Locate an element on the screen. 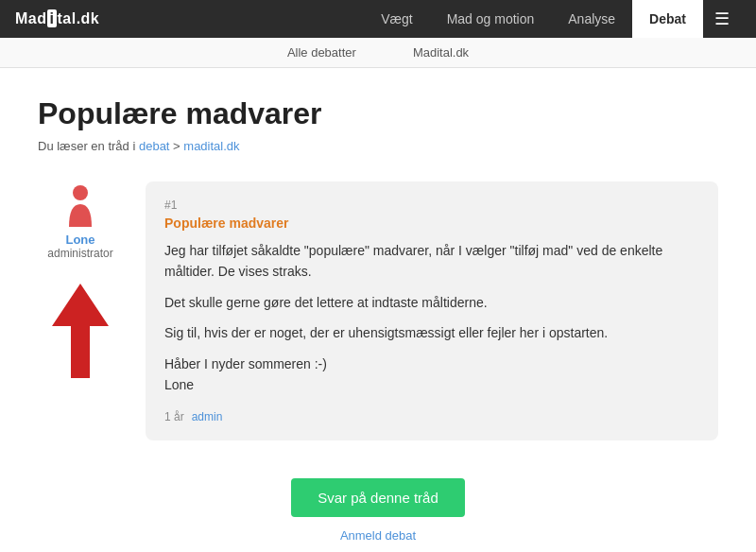 This screenshot has width=756, height=552. navbar: Madital.dk Vægt Mad og motion Analyse De… is located at coordinates (378, 19).